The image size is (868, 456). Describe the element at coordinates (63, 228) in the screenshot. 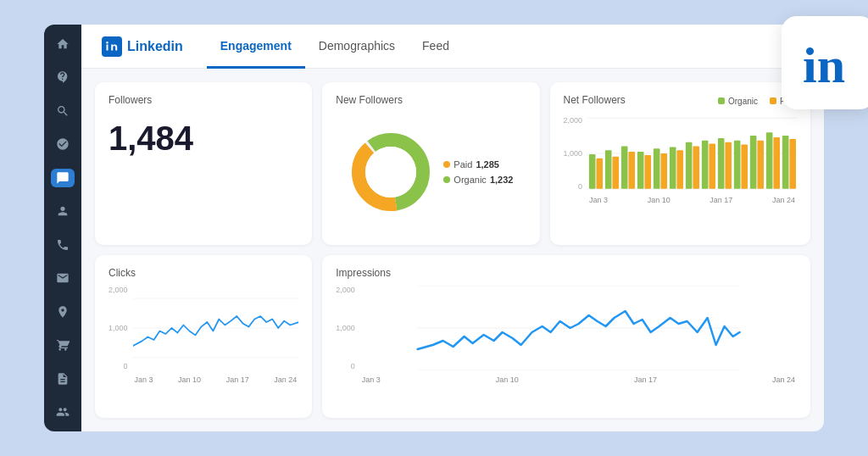

I see `sidebar` at that location.